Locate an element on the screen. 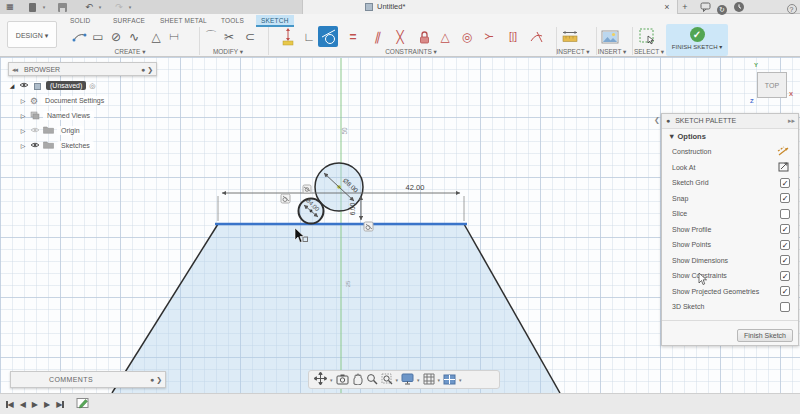 The width and height of the screenshot is (800, 414). spline-tool-icon: ∿ is located at coordinates (134, 36).